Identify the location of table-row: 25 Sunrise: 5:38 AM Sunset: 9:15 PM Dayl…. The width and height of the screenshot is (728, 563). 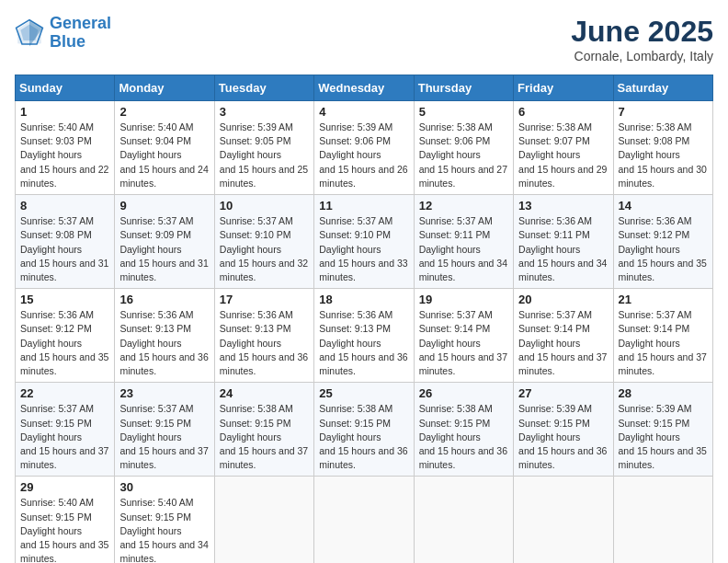
(364, 430).